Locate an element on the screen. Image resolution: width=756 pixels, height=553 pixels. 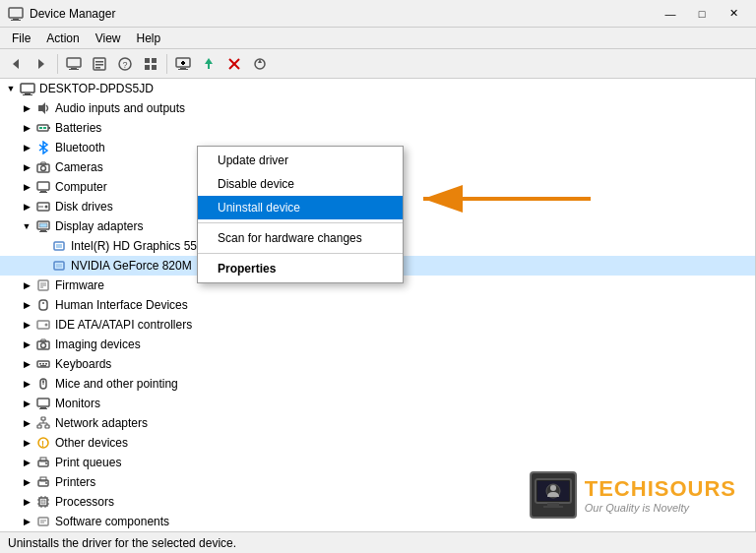
list-item: ▶ Software components is located at coordinates (378, 522).